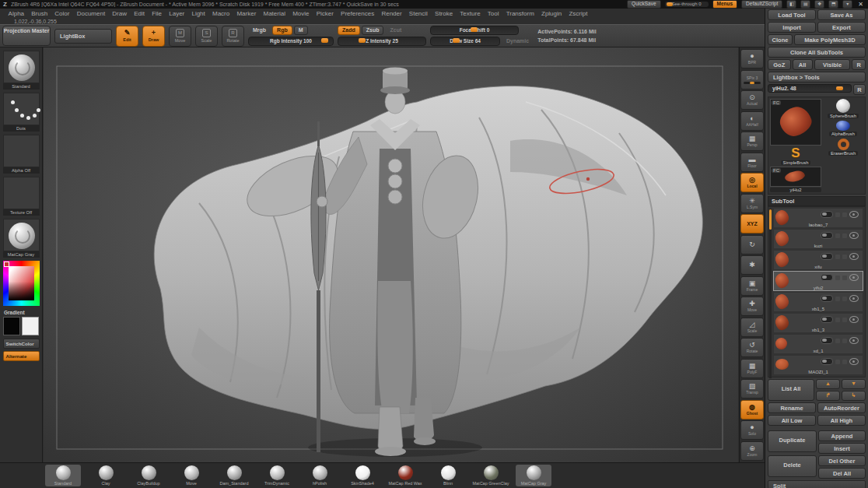  What do you see at coordinates (12, 326) in the screenshot?
I see `main-color-swatch` at bounding box center [12, 326].